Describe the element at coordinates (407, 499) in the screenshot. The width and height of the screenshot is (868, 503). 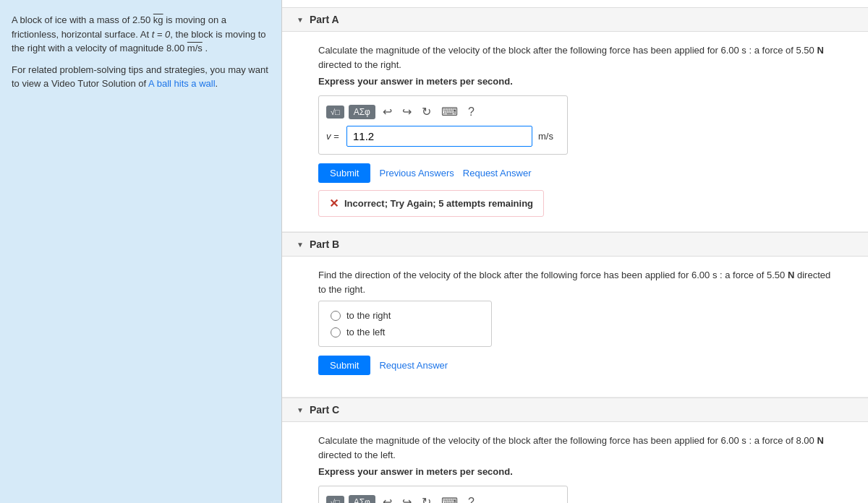
I see `redo-button-c: ↪` at that location.